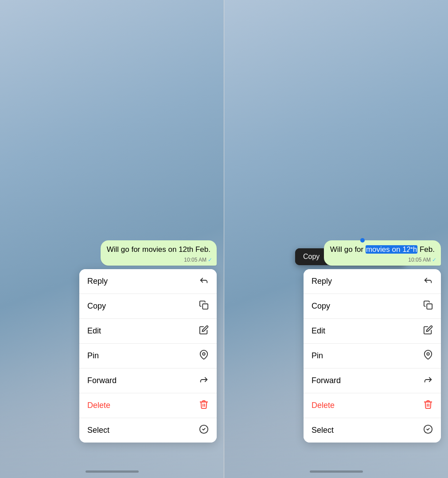 The image size is (448, 478). What do you see at coordinates (323, 405) in the screenshot?
I see `right-delete-label: Delete` at bounding box center [323, 405].